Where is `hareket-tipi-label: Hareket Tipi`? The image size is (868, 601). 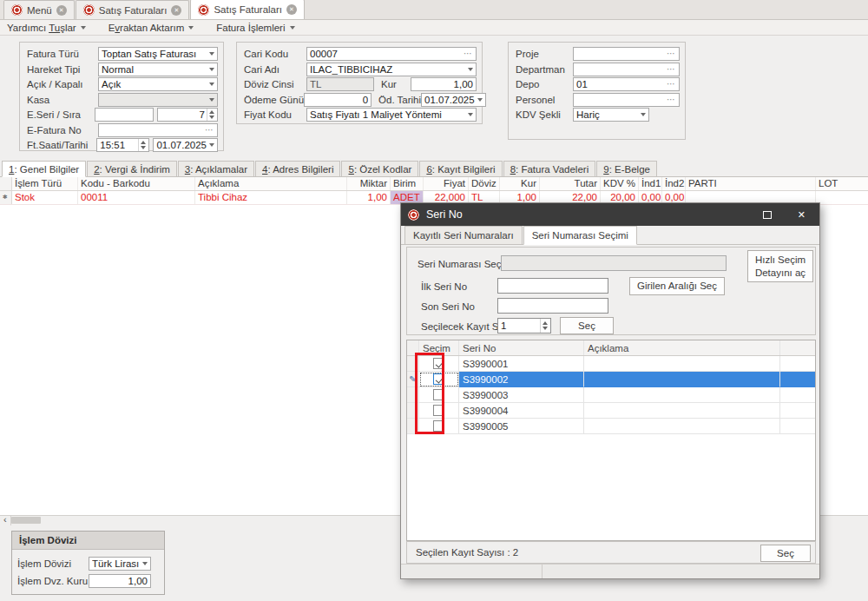
hareket-tipi-label: Hareket Tipi is located at coordinates (62, 69).